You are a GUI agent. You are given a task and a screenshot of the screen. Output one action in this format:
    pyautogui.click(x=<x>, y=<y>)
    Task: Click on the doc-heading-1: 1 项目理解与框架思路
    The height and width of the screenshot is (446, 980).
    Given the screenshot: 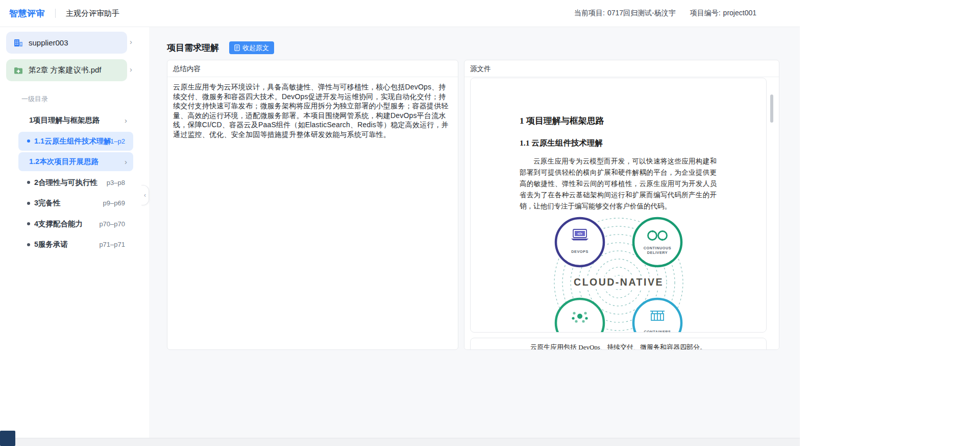 What is the action you would take?
    pyautogui.click(x=619, y=102)
    